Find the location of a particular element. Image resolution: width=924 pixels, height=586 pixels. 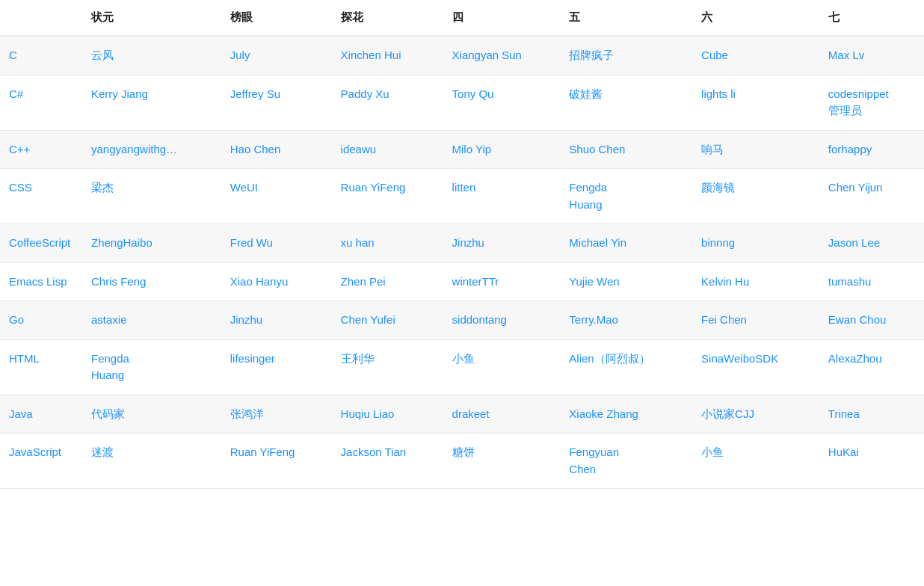

col-header-七: 七 is located at coordinates (872, 18).